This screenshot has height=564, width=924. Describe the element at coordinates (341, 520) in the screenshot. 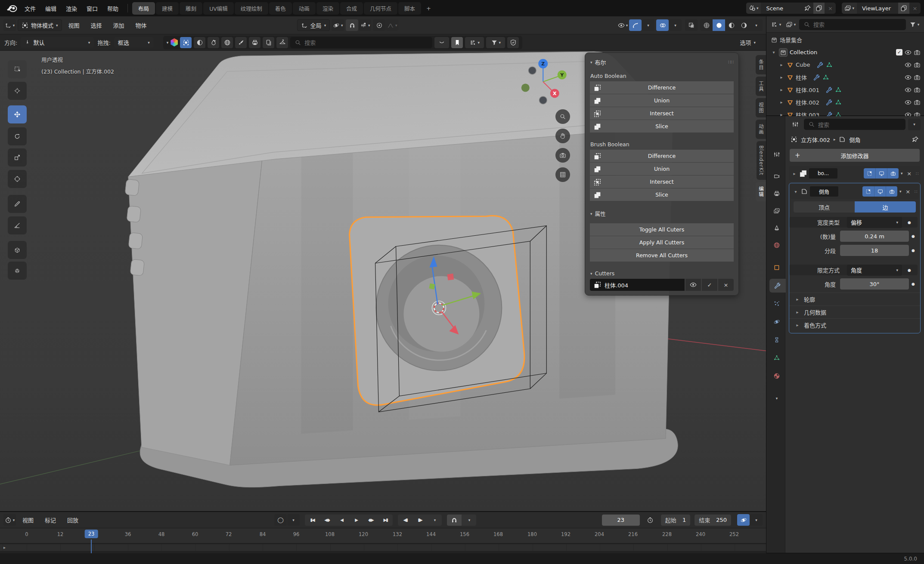

I see `play-reverse-button: ◀` at that location.